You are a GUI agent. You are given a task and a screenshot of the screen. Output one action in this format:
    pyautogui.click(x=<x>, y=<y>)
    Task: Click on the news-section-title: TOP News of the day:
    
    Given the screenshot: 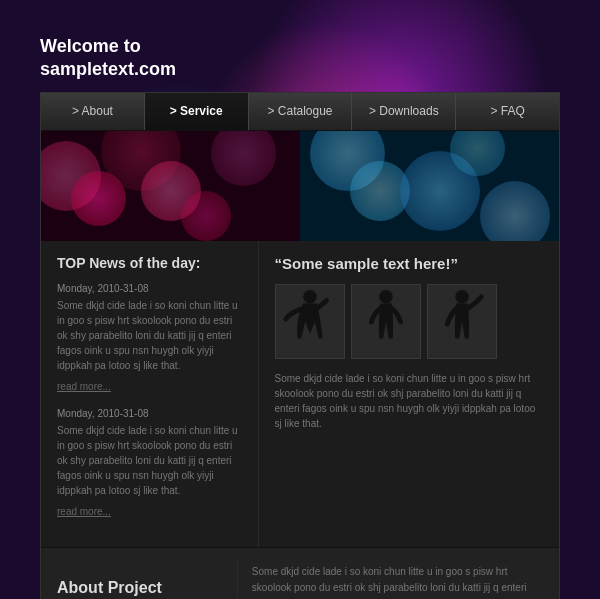 What is the action you would take?
    pyautogui.click(x=150, y=263)
    